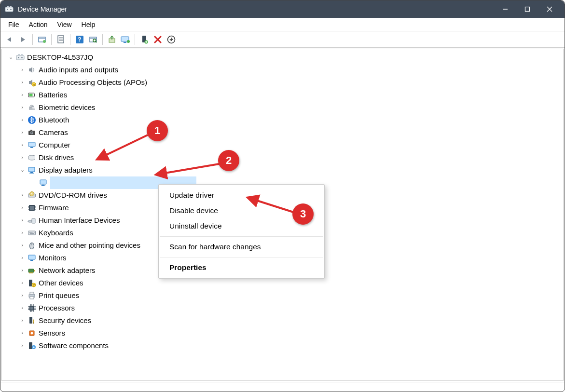 The image size is (565, 392). I want to click on tree-node-software-components: ›Software components, so click(284, 346).